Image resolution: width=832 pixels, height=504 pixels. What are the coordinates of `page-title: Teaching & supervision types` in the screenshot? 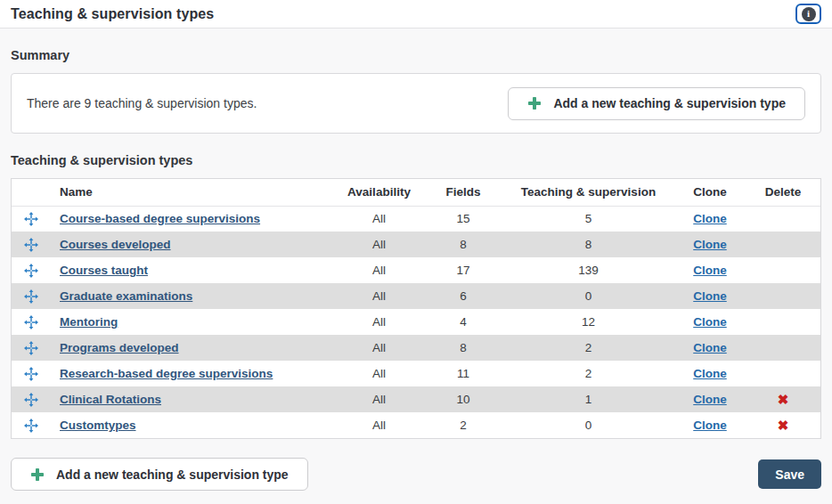 It's located at (112, 14).